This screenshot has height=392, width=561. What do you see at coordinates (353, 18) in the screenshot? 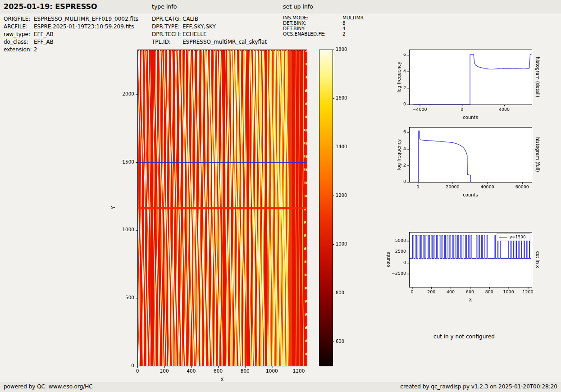
I see `ins-mode-value: MULTIMR` at bounding box center [353, 18].